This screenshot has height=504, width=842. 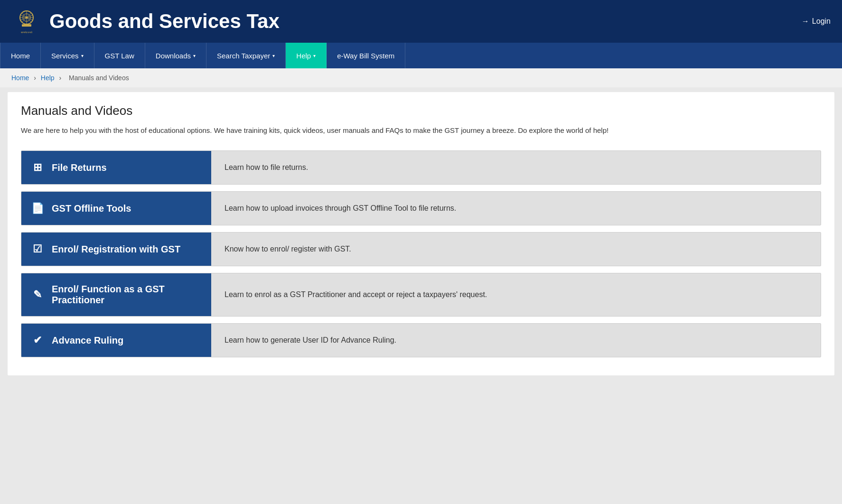 I want to click on card-label-3: ✎Enrol/ Function as a GST Practitioner, so click(x=116, y=295).